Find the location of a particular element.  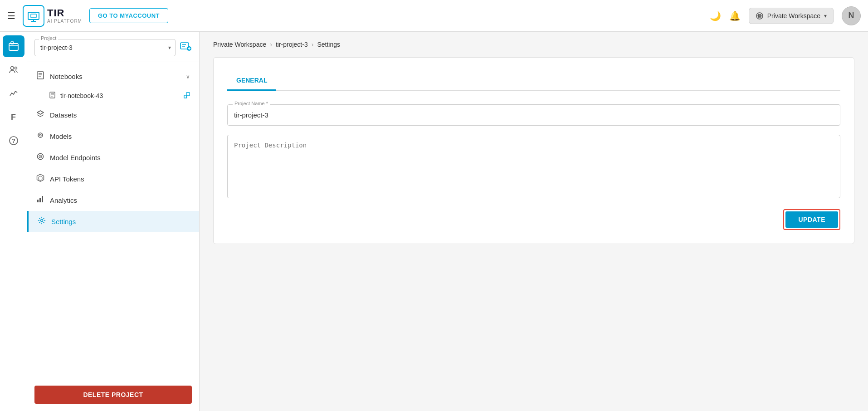

workspace-selector: Private Workspace ▾ is located at coordinates (791, 16).